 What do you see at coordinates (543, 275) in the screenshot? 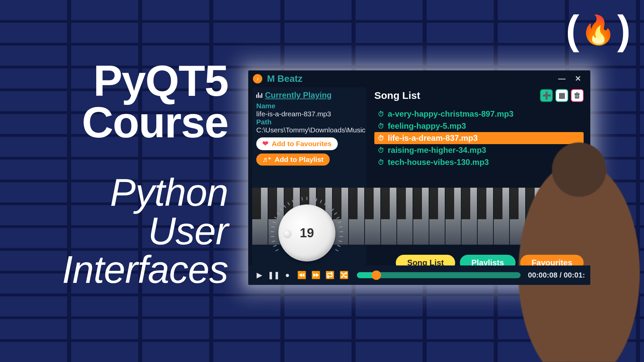
I see `time-current: 00:00:08` at bounding box center [543, 275].